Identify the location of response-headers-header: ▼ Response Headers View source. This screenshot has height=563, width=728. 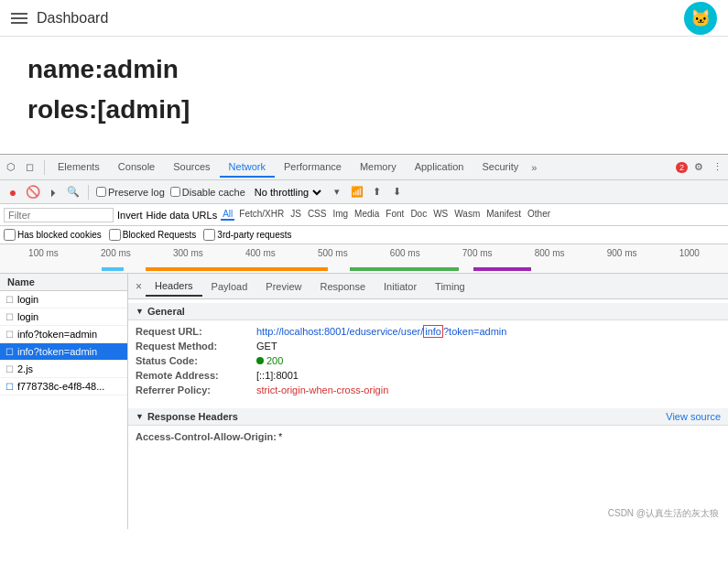
(429, 417).